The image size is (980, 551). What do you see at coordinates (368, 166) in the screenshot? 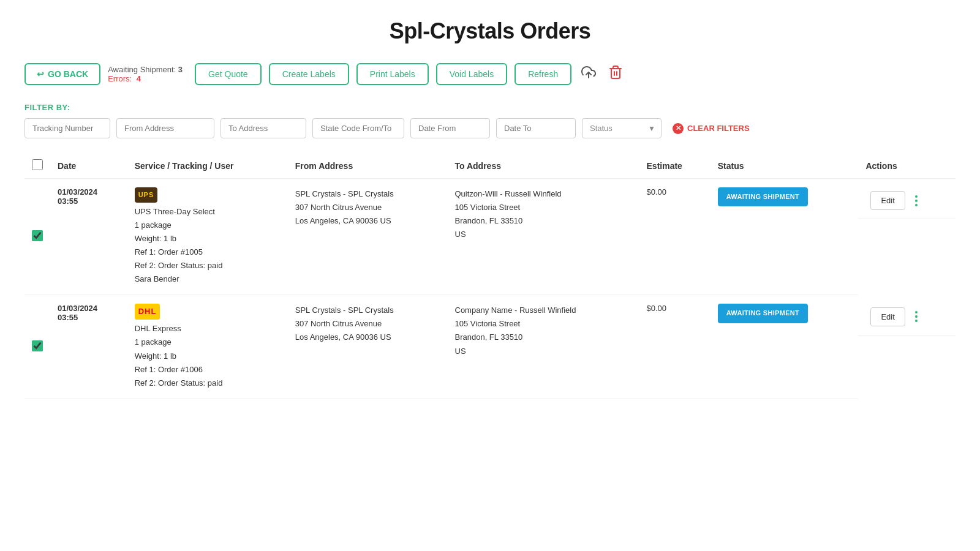
I see `header-from-address: From Address` at bounding box center [368, 166].